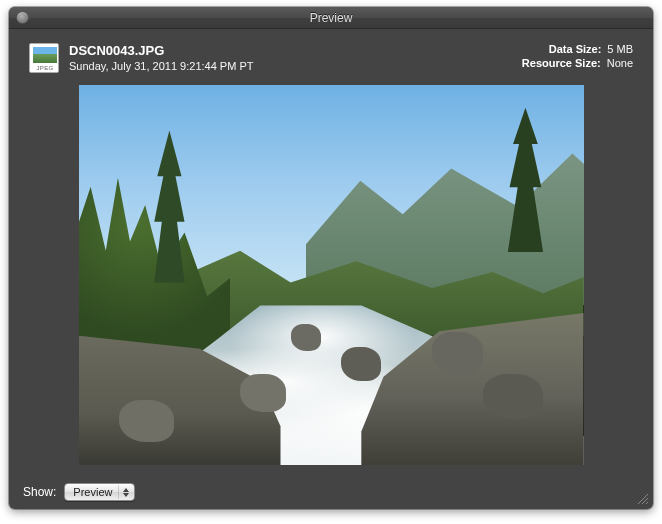 Image resolution: width=662 pixels, height=524 pixels. I want to click on show-popup-button: Preview, so click(100, 492).